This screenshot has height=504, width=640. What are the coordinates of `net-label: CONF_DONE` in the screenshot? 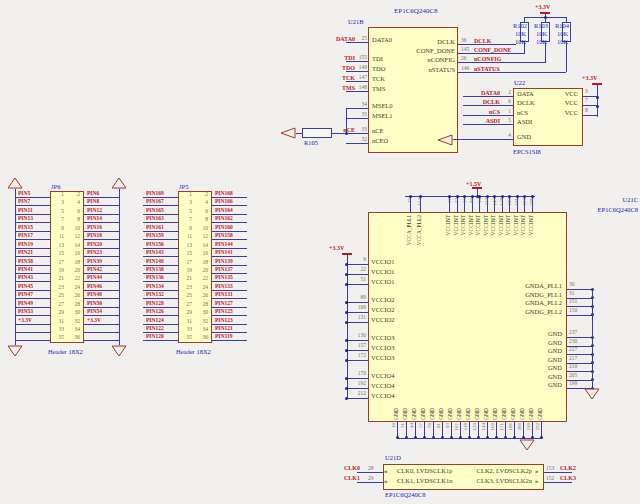 It's located at (492, 50).